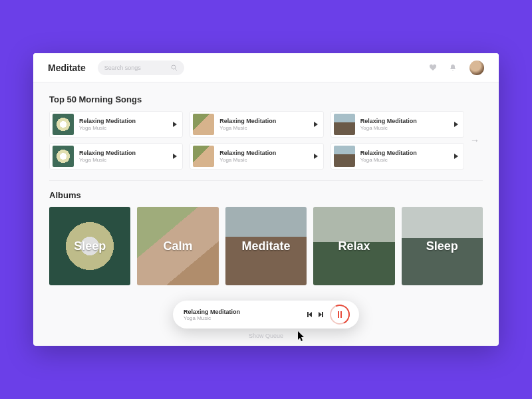 The height and width of the screenshot is (399, 532). I want to click on search-icon, so click(174, 68).